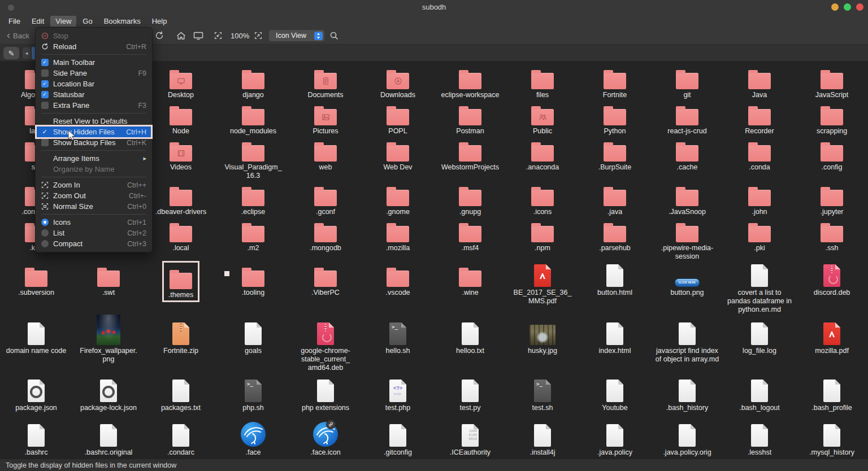 Image resolution: width=868 pixels, height=471 pixels. What do you see at coordinates (94, 84) in the screenshot?
I see `menu-item-location-bar: ✓Location Bar` at bounding box center [94, 84].